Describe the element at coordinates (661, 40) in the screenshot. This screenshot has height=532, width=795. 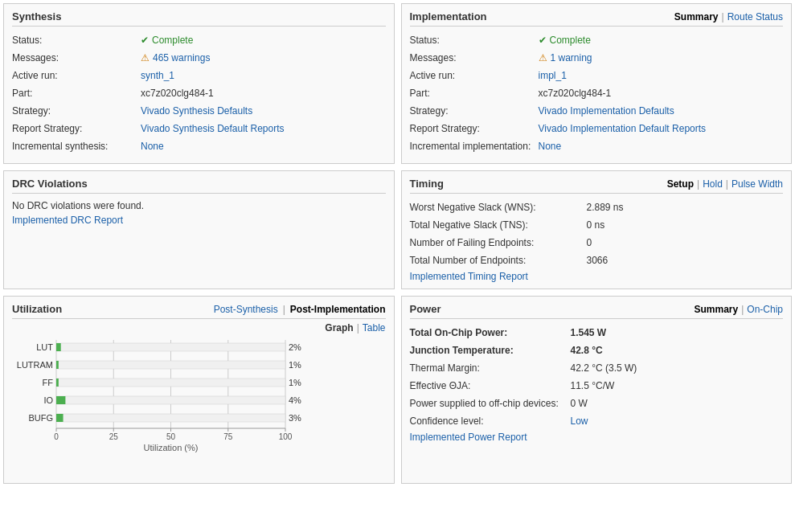
I see `impl-status-value: ✔Complete` at that location.